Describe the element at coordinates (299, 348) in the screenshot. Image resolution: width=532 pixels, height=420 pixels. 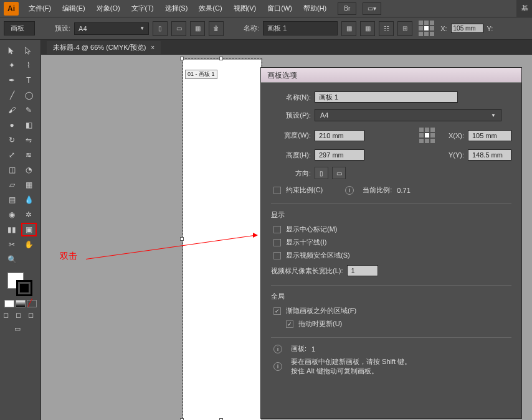
I see `artboard-count-label: 画板:` at that location.